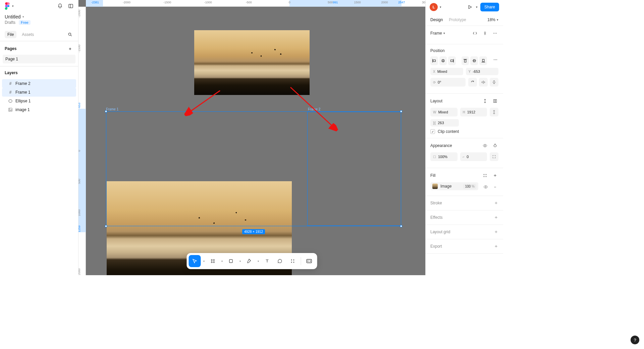  I want to click on gap-input: ]|[263, so click(445, 123).